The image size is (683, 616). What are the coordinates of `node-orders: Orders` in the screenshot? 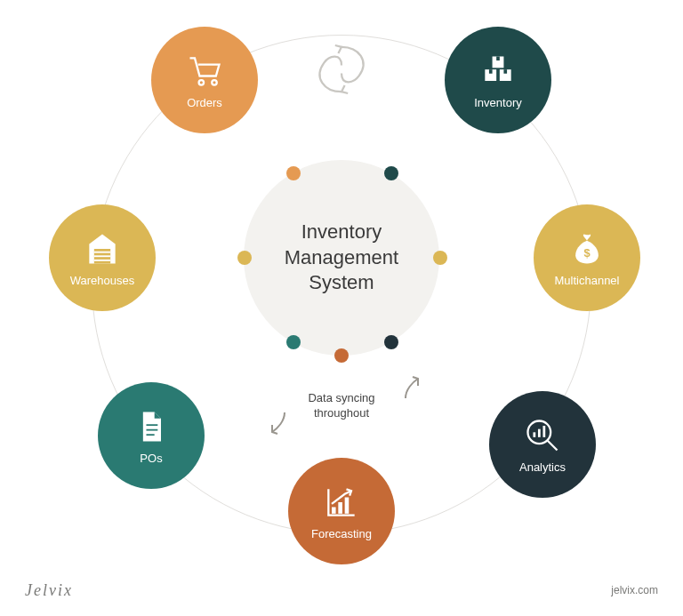 It's located at (205, 80).